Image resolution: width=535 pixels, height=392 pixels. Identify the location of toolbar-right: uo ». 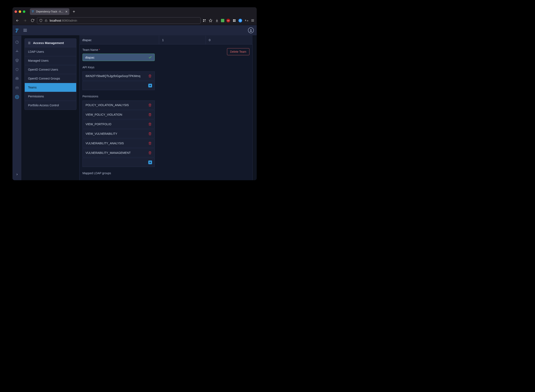
(228, 20).